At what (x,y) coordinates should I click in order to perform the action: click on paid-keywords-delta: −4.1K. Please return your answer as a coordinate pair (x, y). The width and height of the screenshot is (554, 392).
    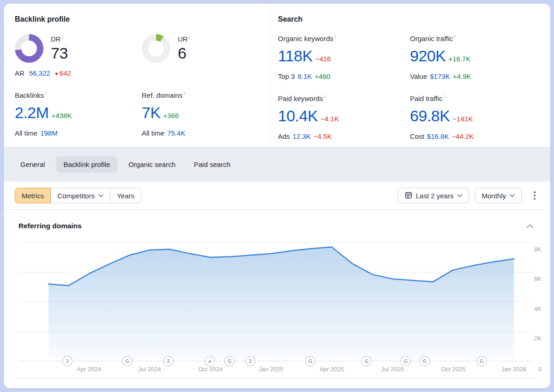
    Looking at the image, I should click on (330, 119).